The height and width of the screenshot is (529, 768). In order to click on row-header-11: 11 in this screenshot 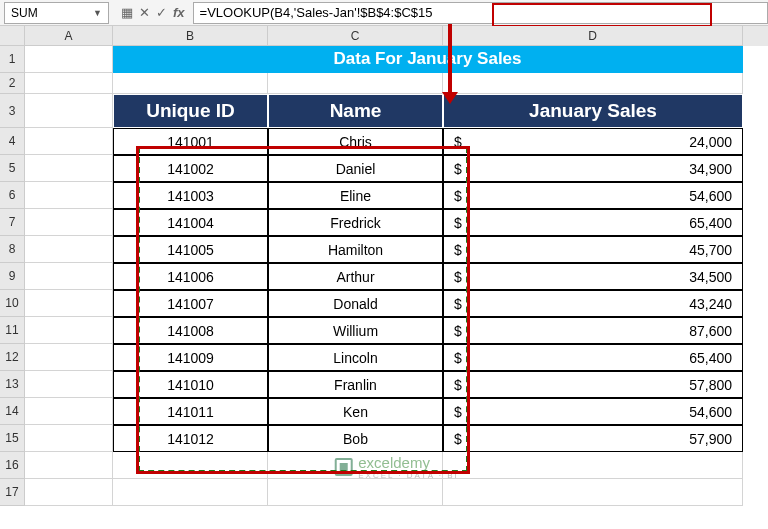, I will do `click(12, 330)`.